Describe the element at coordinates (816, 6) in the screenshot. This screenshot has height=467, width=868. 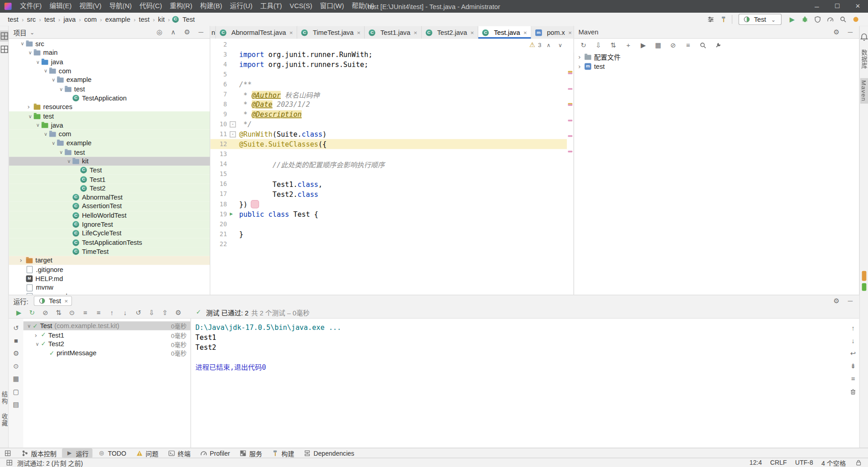
I see `minimize-button: ─` at that location.